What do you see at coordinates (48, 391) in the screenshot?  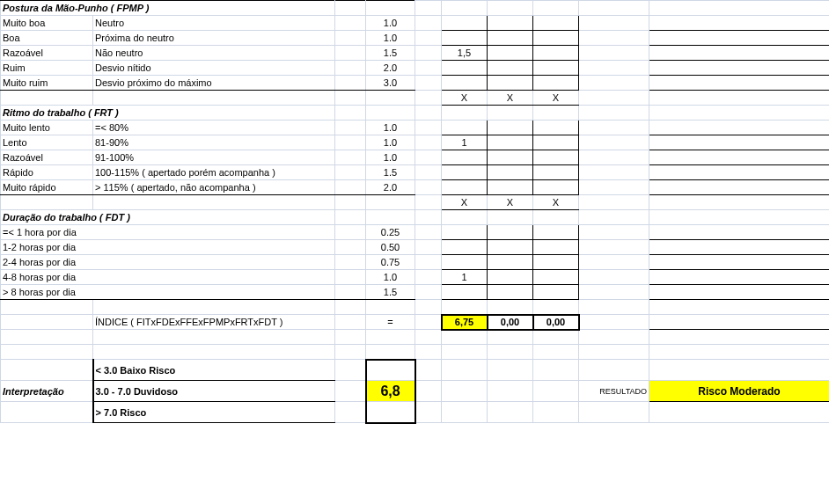 I see `interp-label: Interpretação` at bounding box center [48, 391].